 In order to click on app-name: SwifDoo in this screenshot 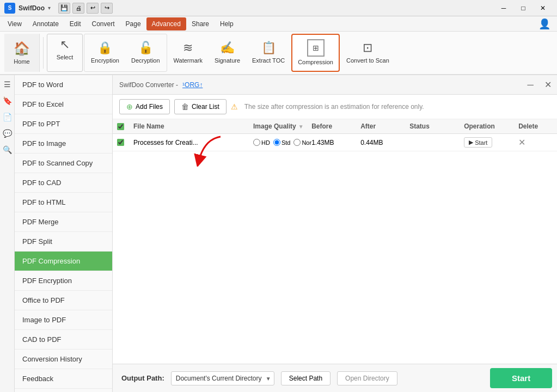, I will do `click(32, 8)`.